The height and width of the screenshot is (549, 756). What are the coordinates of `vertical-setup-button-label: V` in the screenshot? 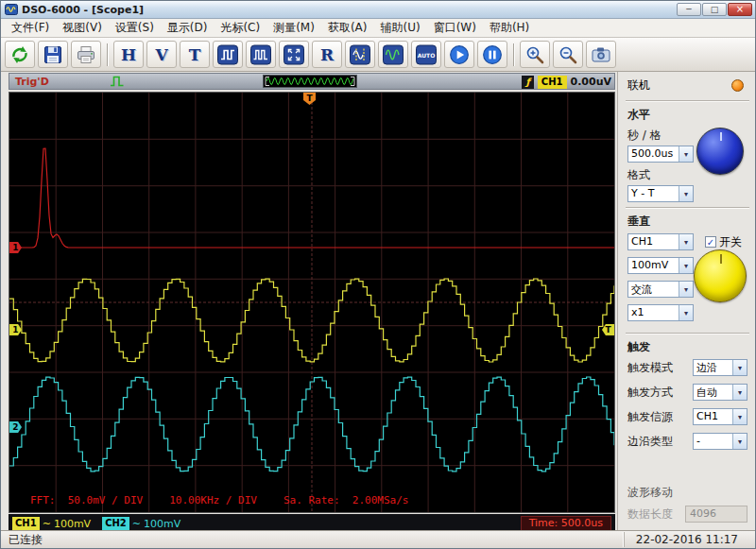 It's located at (161, 55).